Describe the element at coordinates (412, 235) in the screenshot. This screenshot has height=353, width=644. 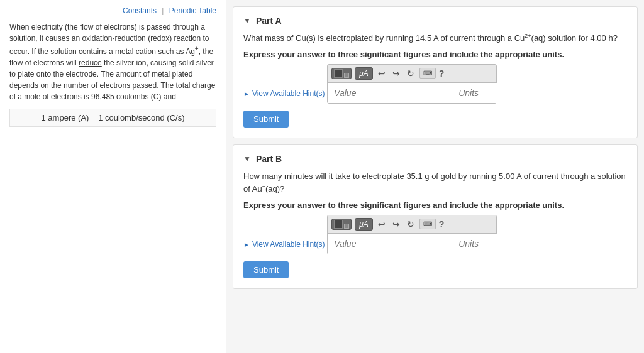
I see `part-b-answer-box: μA ↩ ↪ ↻ ⌨ ?` at that location.